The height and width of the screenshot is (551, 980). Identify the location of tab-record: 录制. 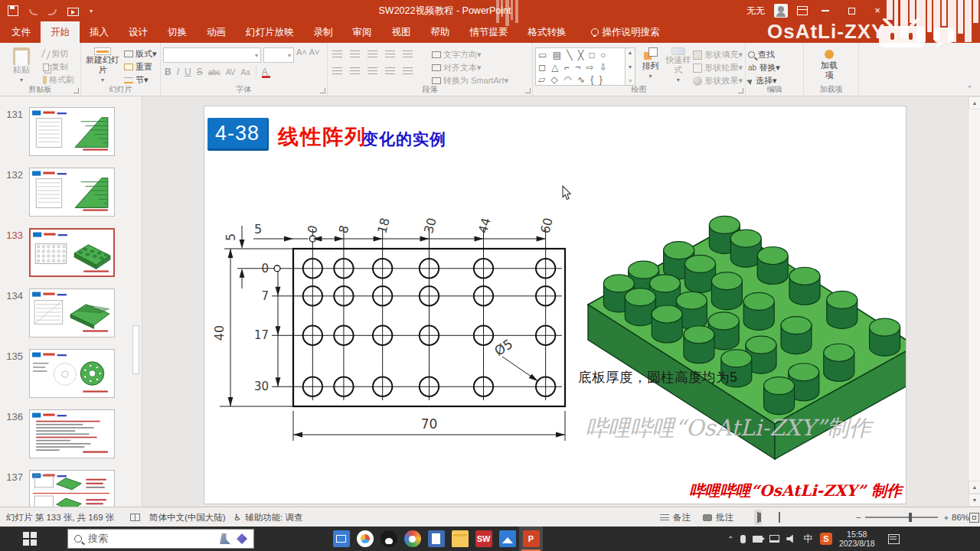
(323, 32).